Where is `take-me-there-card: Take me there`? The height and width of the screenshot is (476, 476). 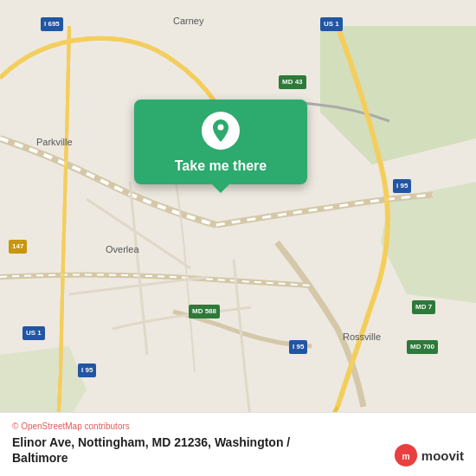 take-me-there-card: Take me there is located at coordinates (221, 142).